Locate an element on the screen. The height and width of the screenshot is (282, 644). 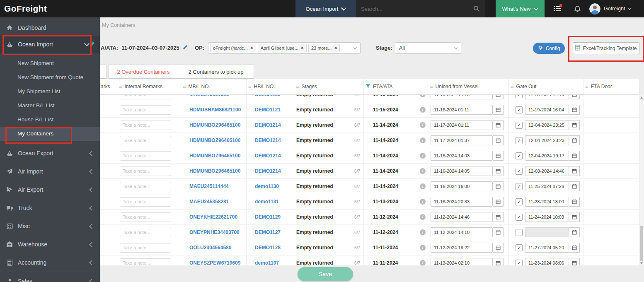
sidebar-item-house-bl-list: House B/L List is located at coordinates (50, 120).